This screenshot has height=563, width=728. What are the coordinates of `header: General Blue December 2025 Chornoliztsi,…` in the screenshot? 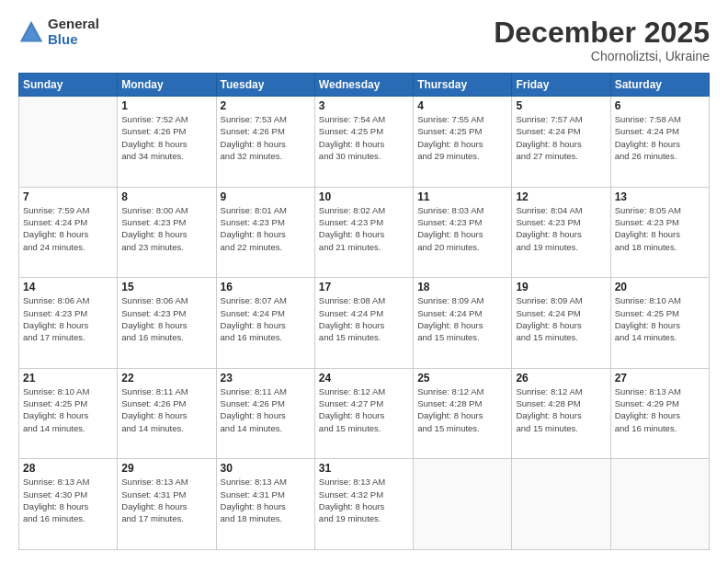 It's located at (364, 40).